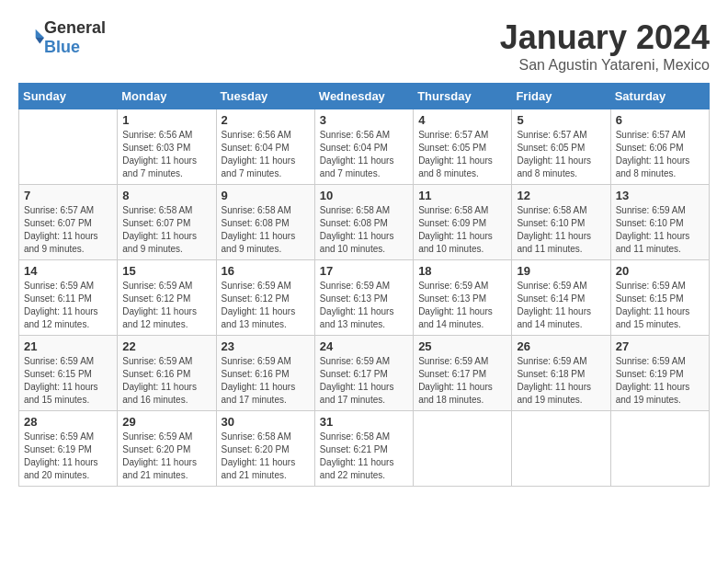 This screenshot has height=563, width=728. Describe the element at coordinates (266, 195) in the screenshot. I see `day-number: 9` at that location.